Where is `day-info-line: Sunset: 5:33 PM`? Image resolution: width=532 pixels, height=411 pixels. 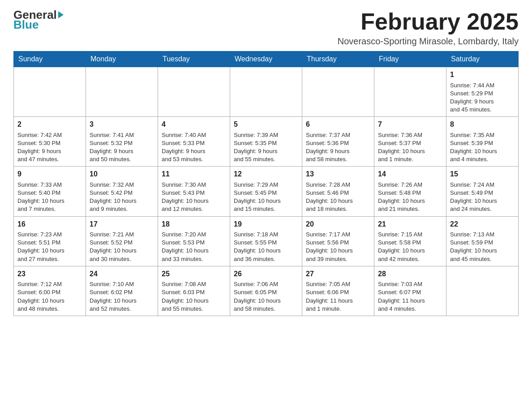
day-info-line: Sunset: 5:33 PM is located at coordinates (194, 143).